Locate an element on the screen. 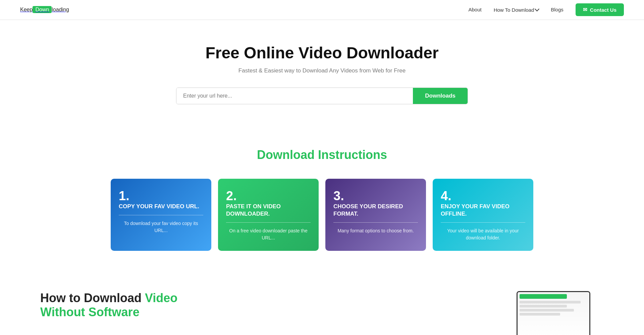 This screenshot has width=644, height=335. nav-blogs-link: Blogs is located at coordinates (557, 9).